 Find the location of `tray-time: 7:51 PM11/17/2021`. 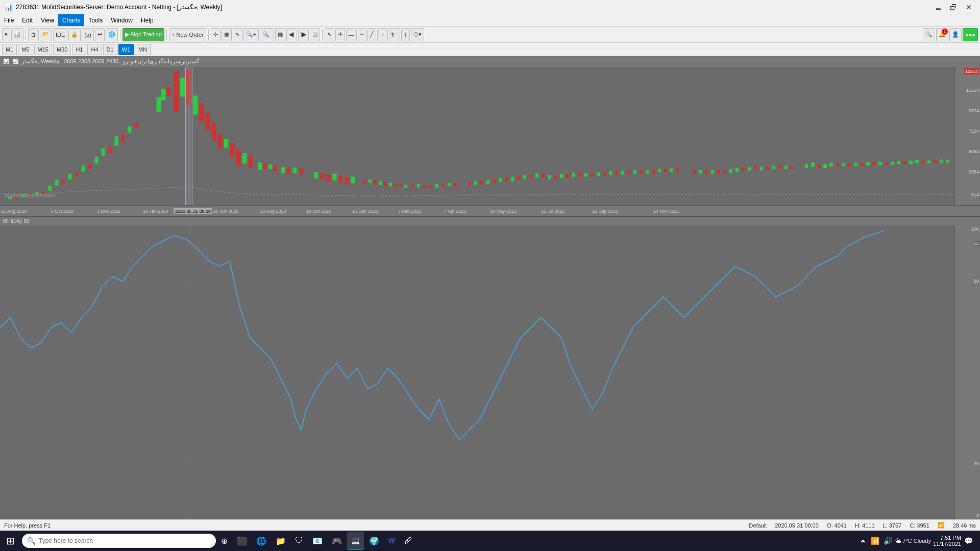

tray-time: 7:51 PM11/17/2021 is located at coordinates (947, 541).